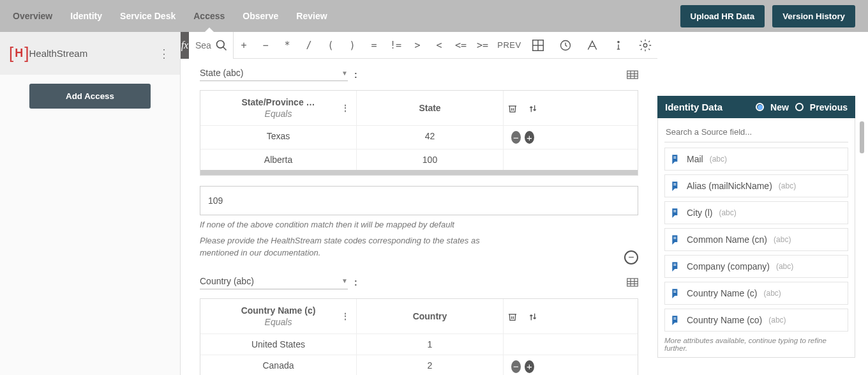 Image resolution: width=868 pixels, height=375 pixels. What do you see at coordinates (565, 45) in the screenshot?
I see `clock-tool-icon` at bounding box center [565, 45].